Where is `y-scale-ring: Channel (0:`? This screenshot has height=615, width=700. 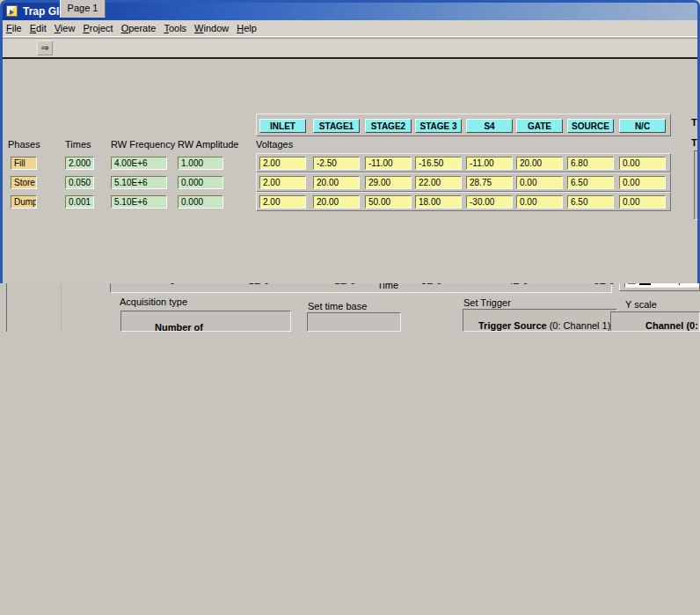 y-scale-ring: Channel (0: is located at coordinates (655, 322).